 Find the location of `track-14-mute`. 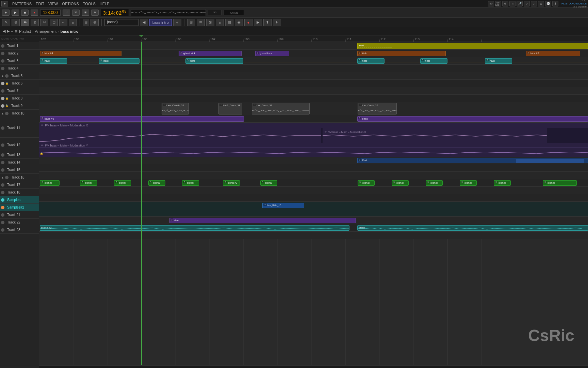

track-14-mute is located at coordinates (3, 163).